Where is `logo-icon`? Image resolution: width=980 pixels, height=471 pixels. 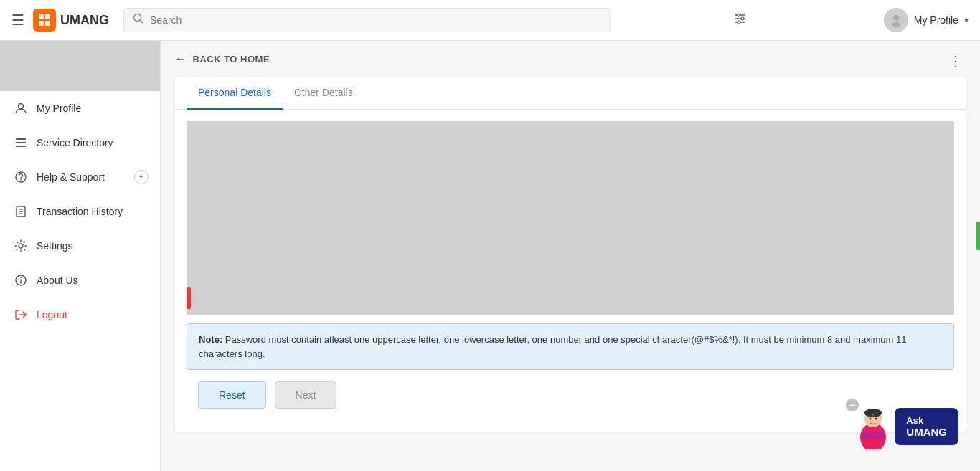
logo-icon is located at coordinates (44, 20).